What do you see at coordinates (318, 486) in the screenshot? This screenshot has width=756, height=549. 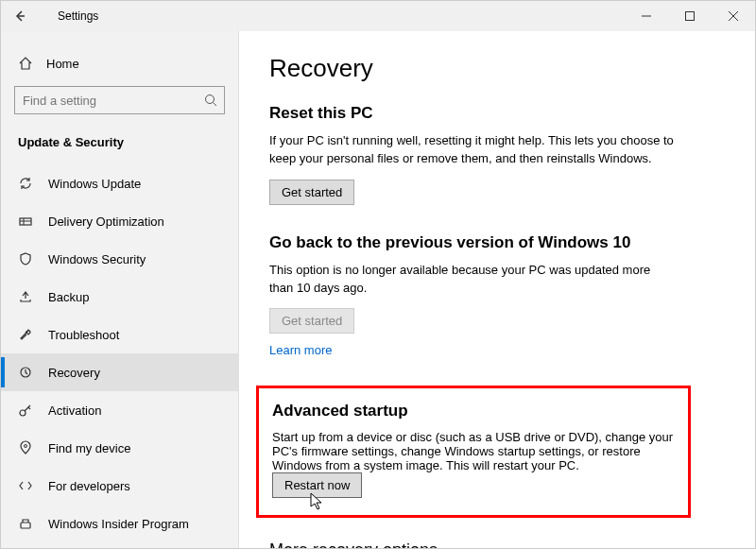 I see `restart-now-button: Restart now` at bounding box center [318, 486].